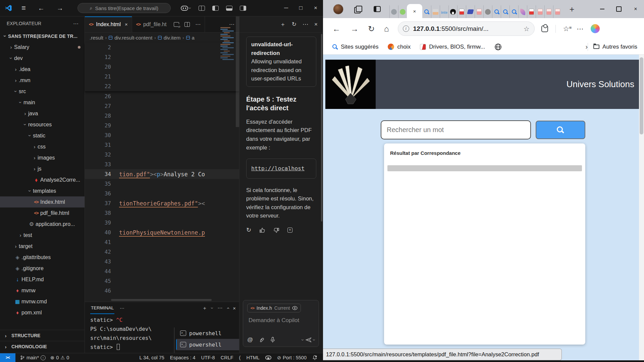  What do you see at coordinates (42, 125) in the screenshot?
I see `tree-item: › resources` at bounding box center [42, 125].